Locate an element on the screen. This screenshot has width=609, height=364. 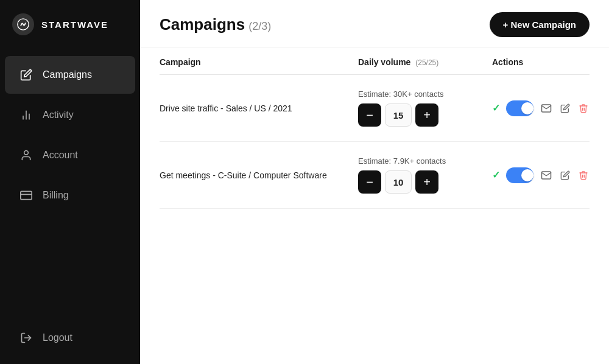
daily-volume-cell: Estimate: 30K+ contacts − 15 + is located at coordinates (425, 108).